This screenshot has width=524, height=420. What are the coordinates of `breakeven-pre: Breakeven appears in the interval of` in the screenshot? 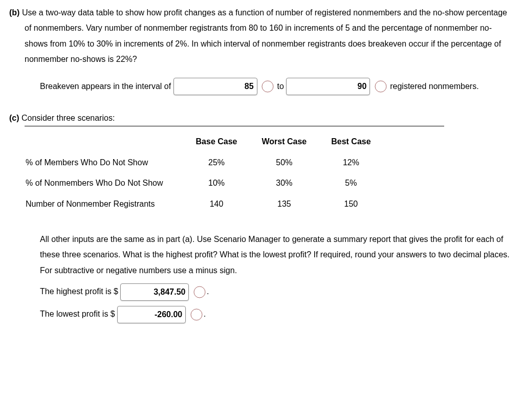 It's located at (105, 86).